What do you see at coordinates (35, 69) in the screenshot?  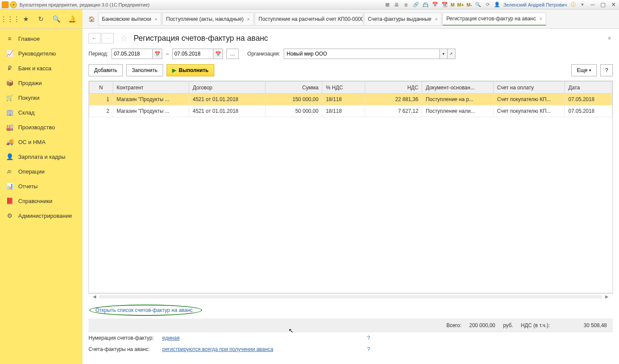 I see `sidebar-label: Банк и касса` at bounding box center [35, 69].